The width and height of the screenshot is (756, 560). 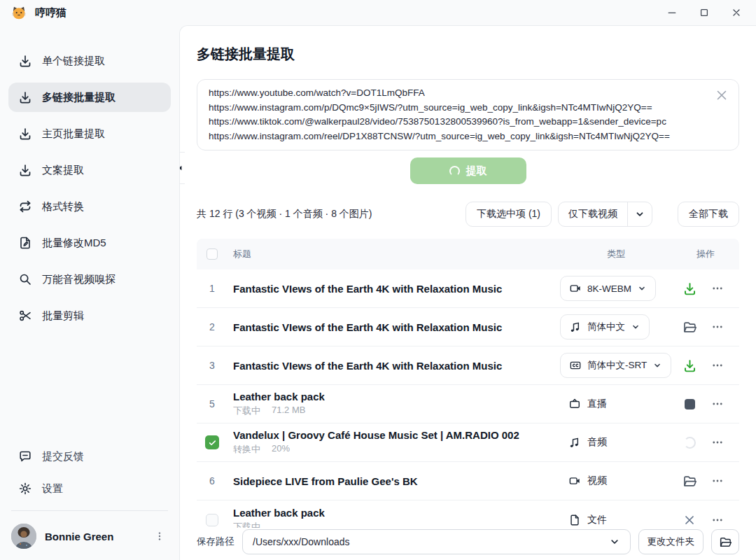 I want to click on url-line: https://www.instagram.com/reel/DP1X88TCN…, so click(x=456, y=137).